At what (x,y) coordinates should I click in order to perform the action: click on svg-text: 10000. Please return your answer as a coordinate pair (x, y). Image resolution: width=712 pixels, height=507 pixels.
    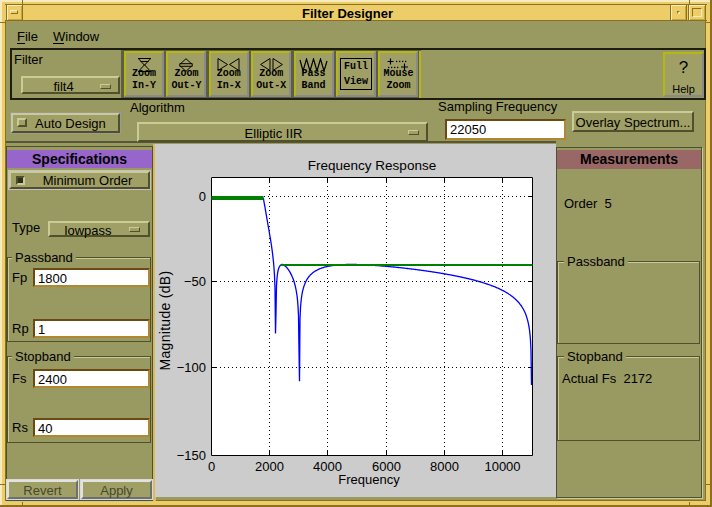
    Looking at the image, I should click on (502, 466).